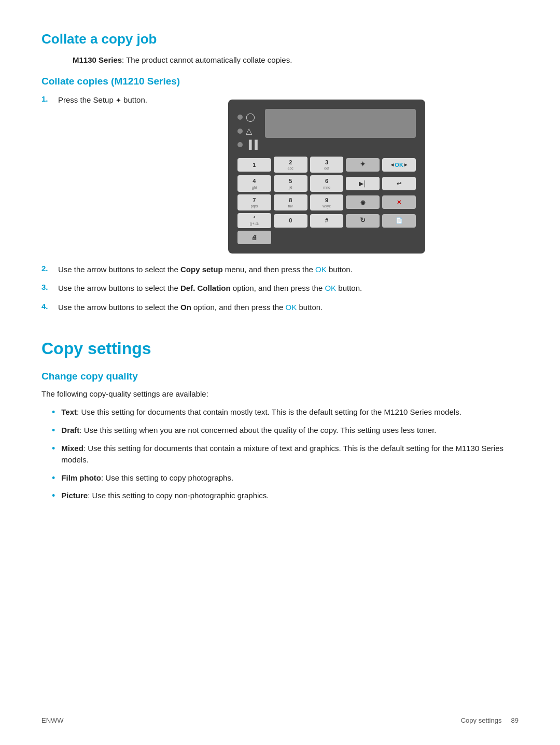 Image resolution: width=560 pixels, height=745 pixels. Describe the element at coordinates (138, 101) in the screenshot. I see `step-1-text: Press the Setup ✦ button.` at that location.